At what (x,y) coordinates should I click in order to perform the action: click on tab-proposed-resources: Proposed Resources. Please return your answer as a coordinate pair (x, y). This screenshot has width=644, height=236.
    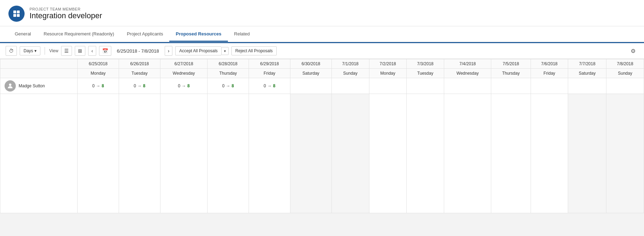
    Looking at the image, I should click on (198, 34).